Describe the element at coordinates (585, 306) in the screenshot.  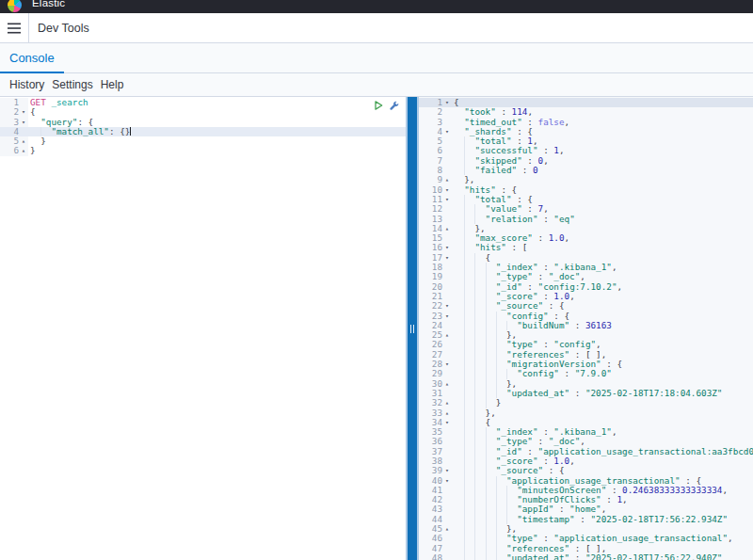
I see `code-line: 22▾"_source" : {` at that location.